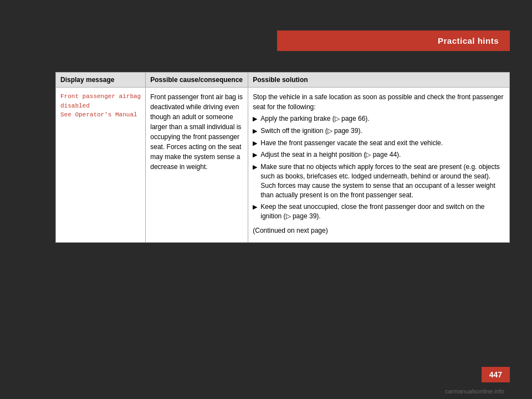 The image size is (532, 399). What do you see at coordinates (379, 80) in the screenshot?
I see `col-solution: Possible solution` at bounding box center [379, 80].